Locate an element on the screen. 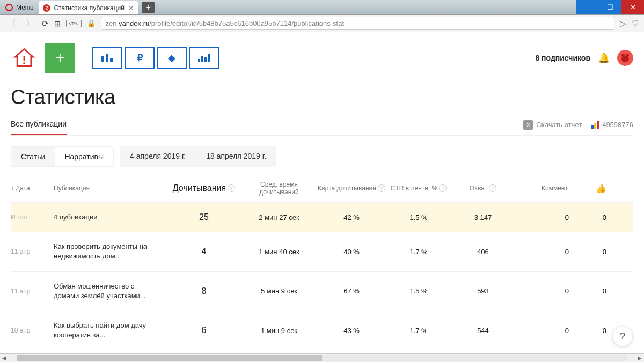 Image resolution: width=644 pixels, height=362 pixels. thumbs-up-icon: 👍 is located at coordinates (601, 189).